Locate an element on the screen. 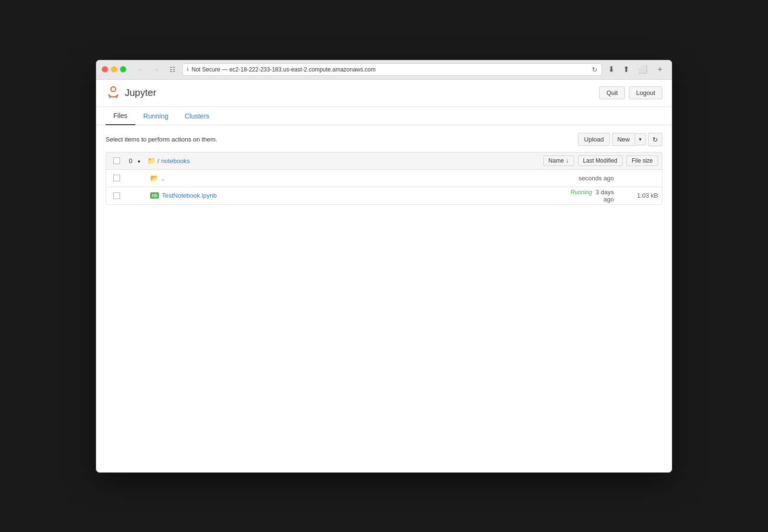 The width and height of the screenshot is (768, 532). jupyter-header: Jupyter Quit Logout is located at coordinates (384, 93).